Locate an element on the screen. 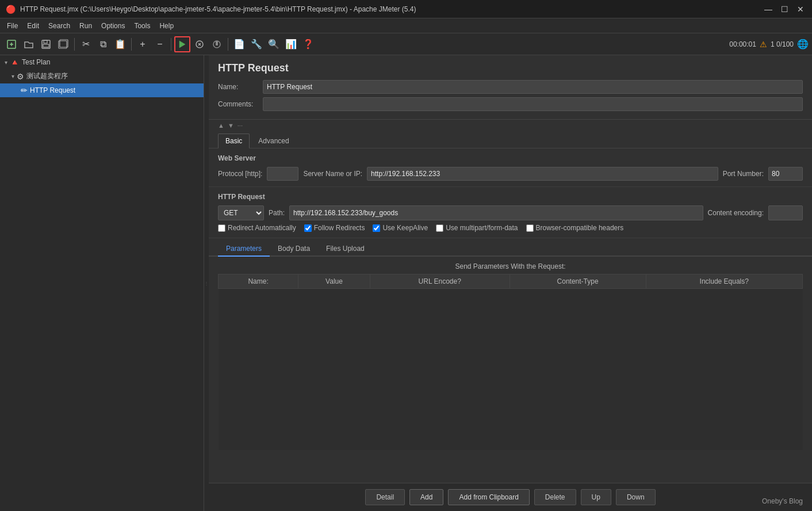 The width and height of the screenshot is (812, 511). browser-compat-checkbox is located at coordinates (530, 228).